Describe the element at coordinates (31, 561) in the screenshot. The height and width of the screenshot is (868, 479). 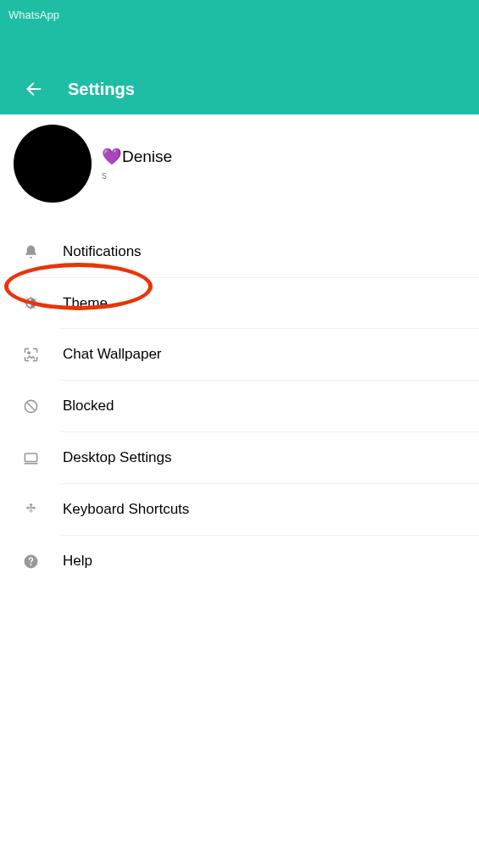
I see `help-icon` at that location.